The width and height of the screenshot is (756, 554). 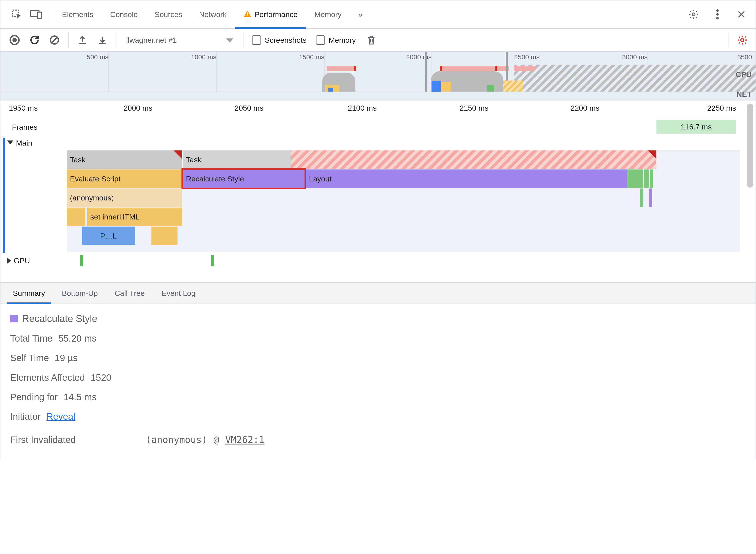 What do you see at coordinates (696, 127) in the screenshot?
I see `frame-duration-value: 116.7 ms` at bounding box center [696, 127].